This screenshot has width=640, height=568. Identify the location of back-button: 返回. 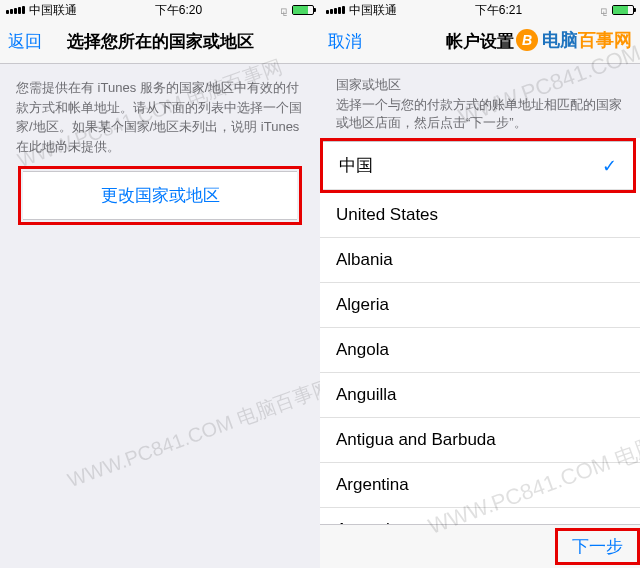
(25, 42).